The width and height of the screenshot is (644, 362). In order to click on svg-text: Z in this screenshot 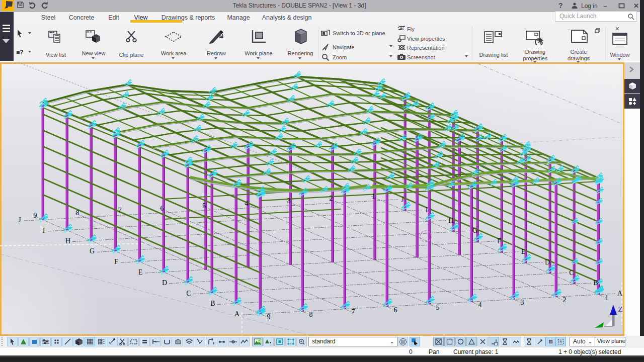, I will do `click(620, 309)`.